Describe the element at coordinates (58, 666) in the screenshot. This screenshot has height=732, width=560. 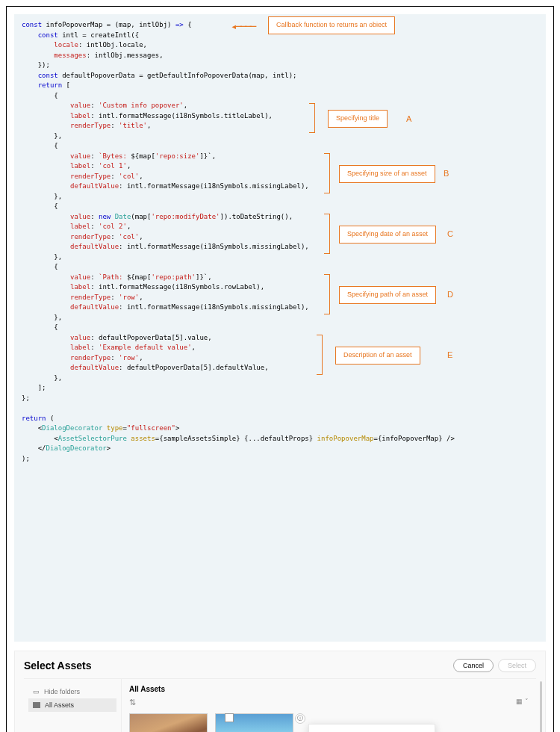
I see `modal-title: Select Assets` at that location.